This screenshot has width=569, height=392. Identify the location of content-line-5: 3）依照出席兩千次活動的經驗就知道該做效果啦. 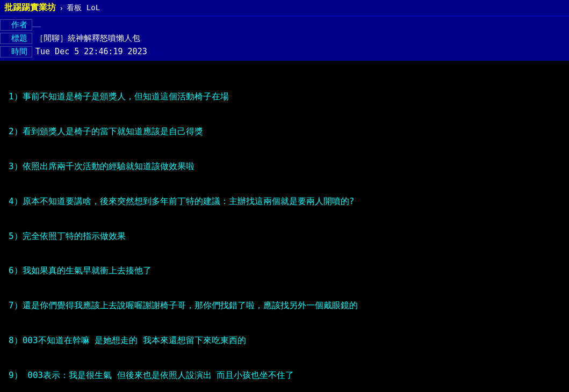
(285, 166).